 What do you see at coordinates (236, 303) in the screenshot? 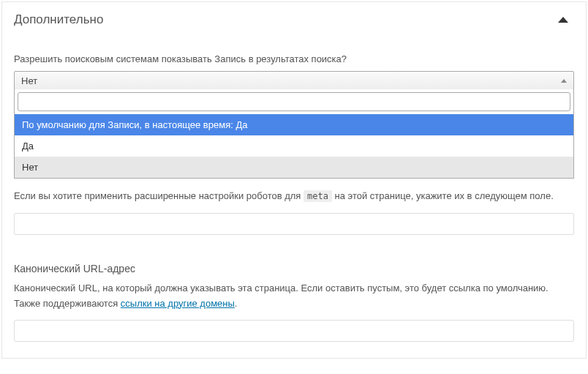
I see `canonical-help-after: .` at bounding box center [236, 303].